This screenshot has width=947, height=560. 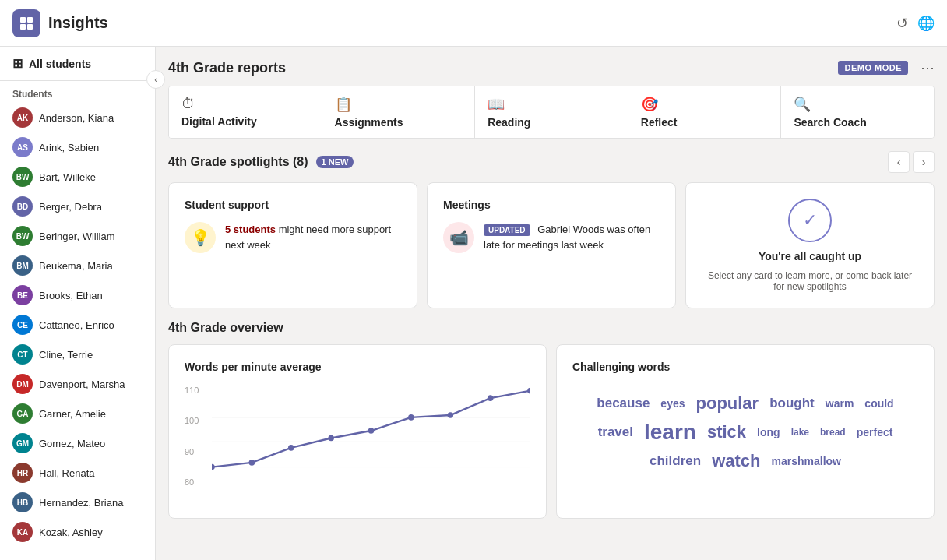 What do you see at coordinates (78, 443) in the screenshot?
I see `student-item: GMGomez, Mateo` at bounding box center [78, 443].